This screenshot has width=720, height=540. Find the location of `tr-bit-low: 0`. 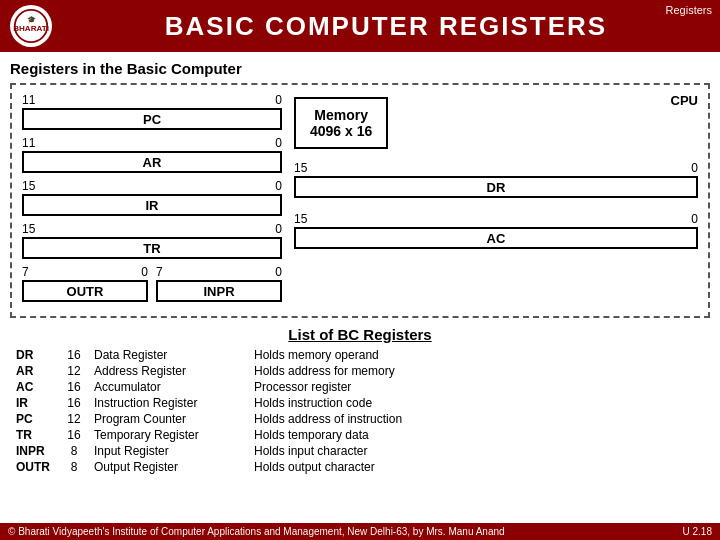

tr-bit-low: 0 is located at coordinates (278, 229).